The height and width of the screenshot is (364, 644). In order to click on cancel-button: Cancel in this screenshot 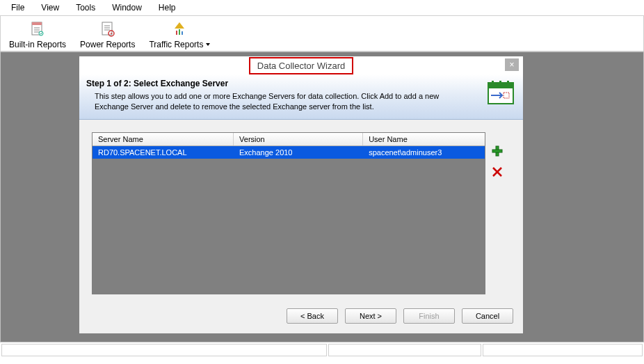, I will do `click(488, 316)`.